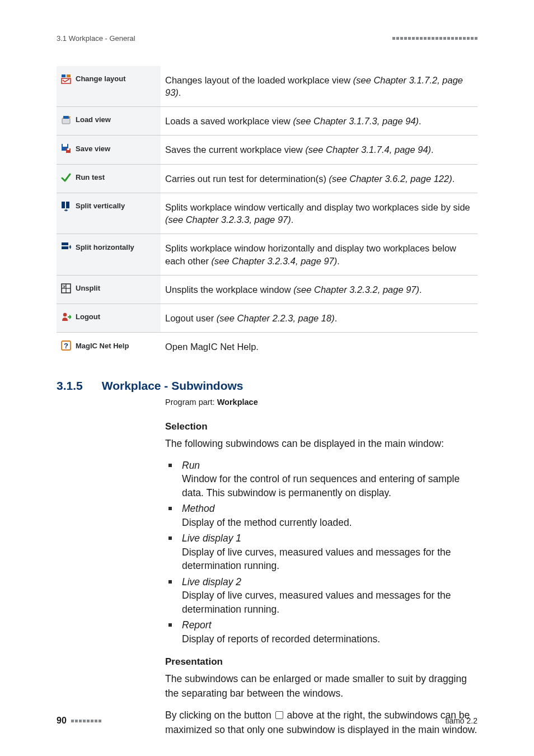 Image resolution: width=534 pixels, height=756 pixels. What do you see at coordinates (267, 178) in the screenshot?
I see `toolbar-row: Run testCarries out run test for determi…` at bounding box center [267, 178].